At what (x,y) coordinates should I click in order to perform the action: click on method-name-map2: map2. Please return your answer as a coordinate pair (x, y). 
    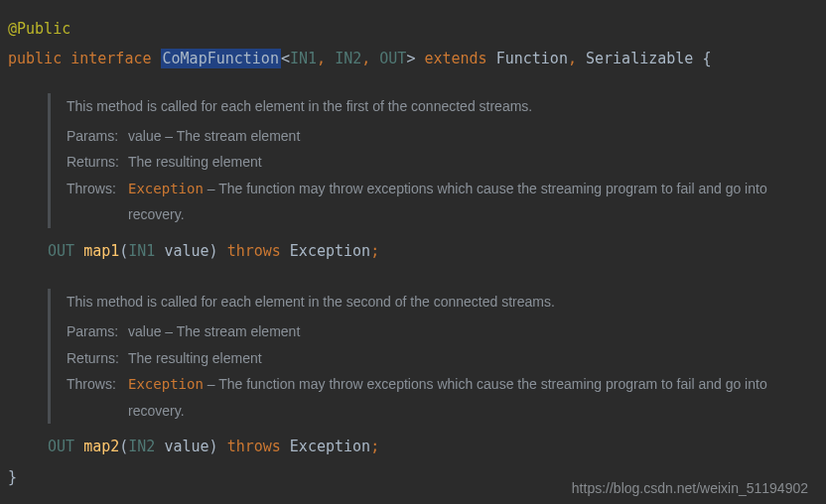
    Looking at the image, I should click on (101, 446).